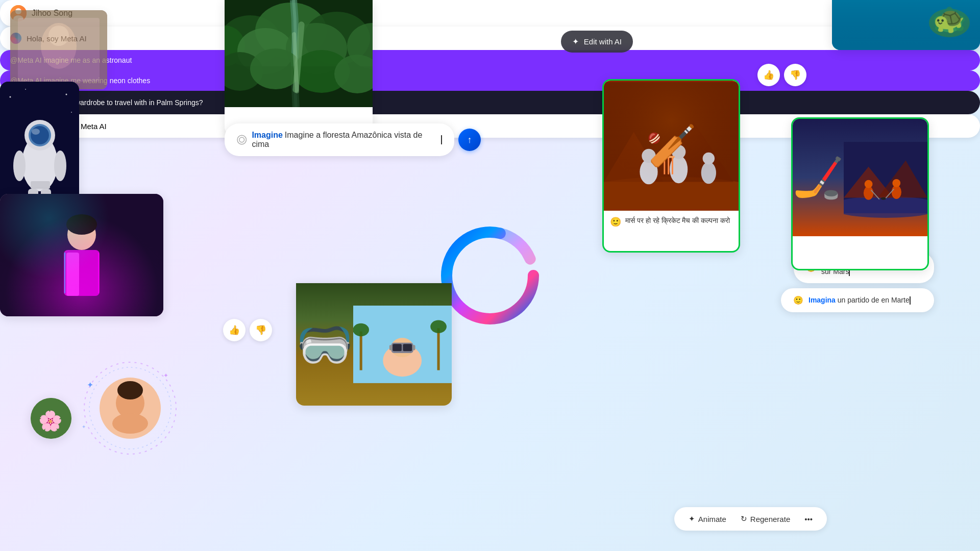  Describe the element at coordinates (597, 42) in the screenshot. I see `edit-with-ai-button: ✦ Edit with AI` at that location.